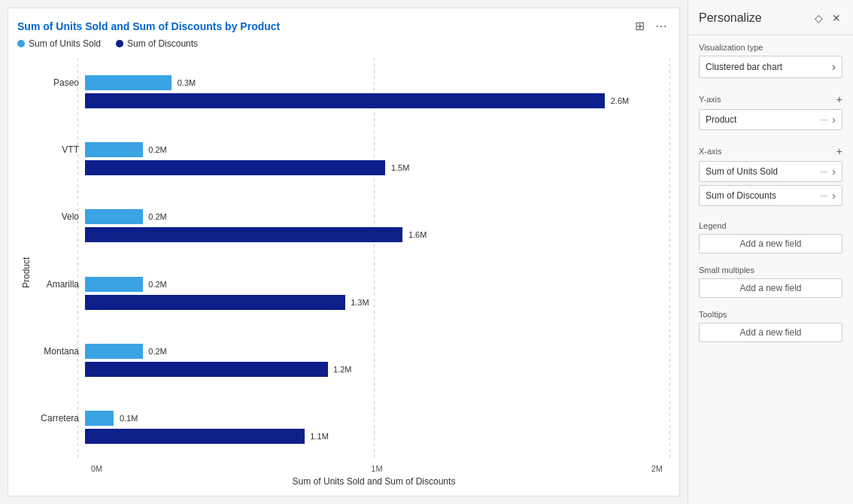 This screenshot has height=504, width=853. Describe the element at coordinates (770, 176) in the screenshot. I see `x-axis-section: X-axis + Sum of Units Sold ··· › Sum of …` at that location.